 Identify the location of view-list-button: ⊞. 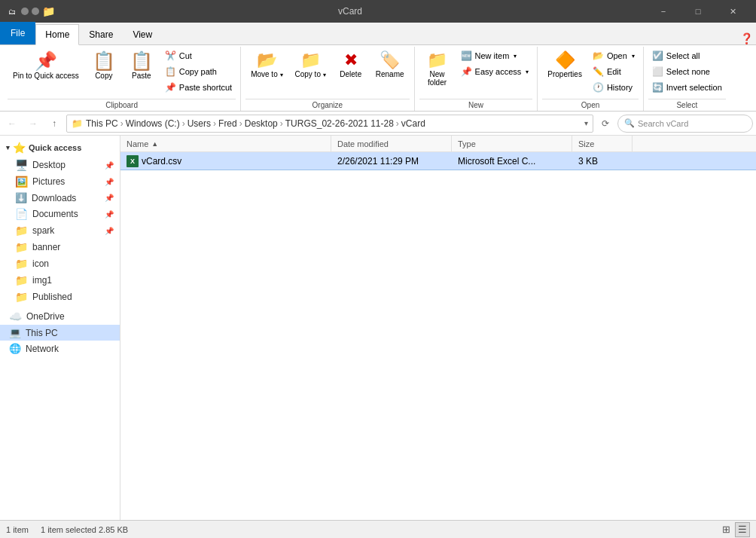
(726, 530).